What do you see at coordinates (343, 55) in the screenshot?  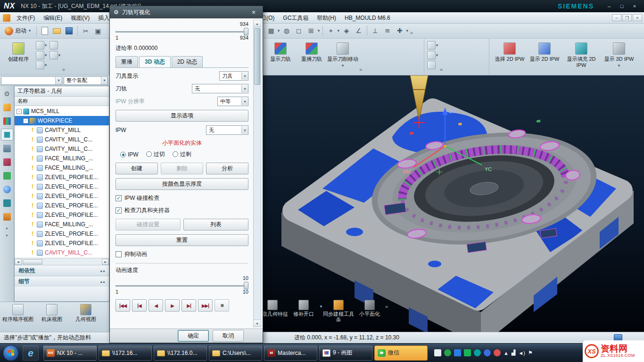 I see `show-cut-moves-button: 显示刀削移动 ▼` at bounding box center [343, 55].